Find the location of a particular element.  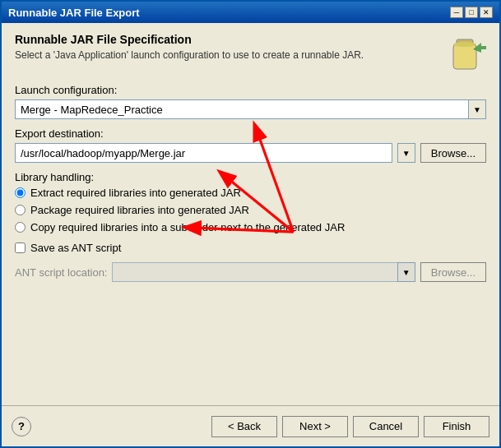

save-ant-section: Save as ANT script is located at coordinates (250, 248).